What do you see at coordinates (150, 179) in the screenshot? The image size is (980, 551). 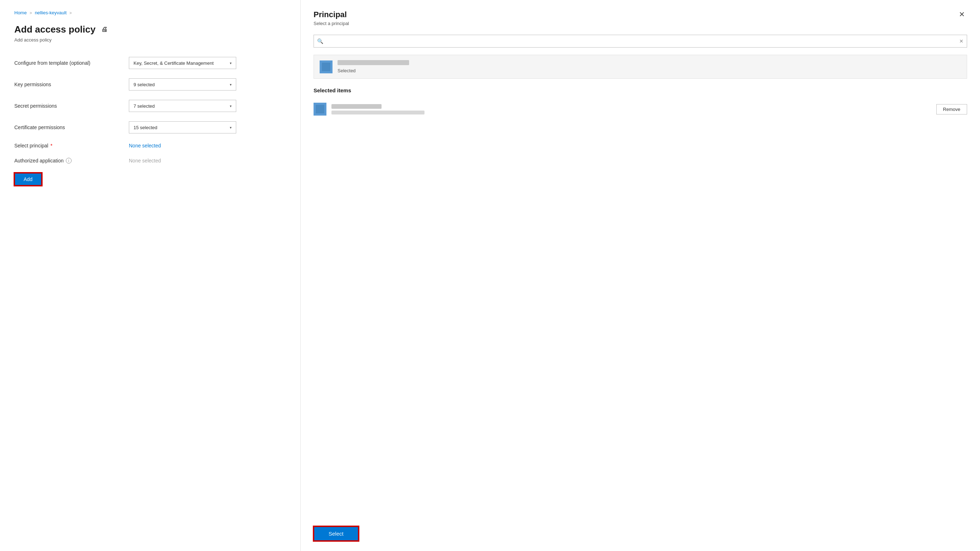 I see `add-row: Add` at bounding box center [150, 179].